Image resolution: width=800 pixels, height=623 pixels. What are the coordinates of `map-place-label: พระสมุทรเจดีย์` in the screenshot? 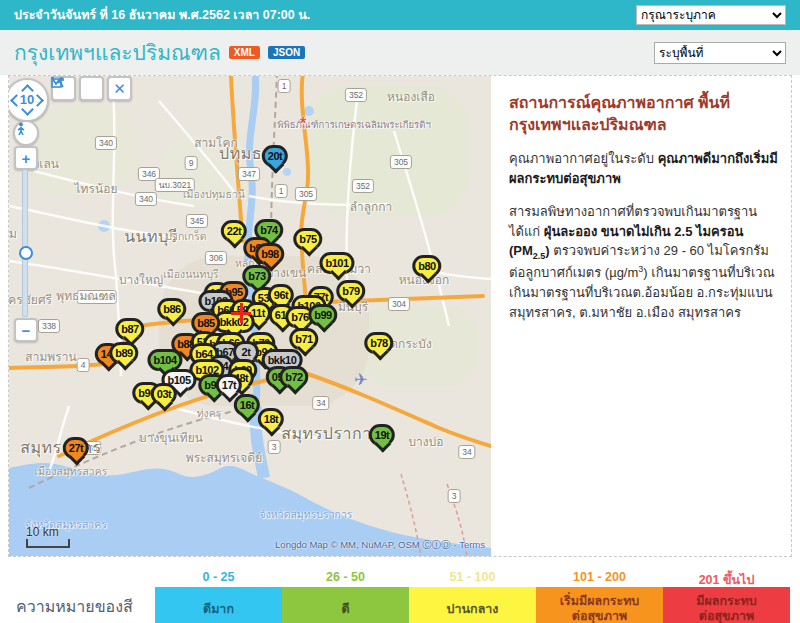 It's located at (224, 458).